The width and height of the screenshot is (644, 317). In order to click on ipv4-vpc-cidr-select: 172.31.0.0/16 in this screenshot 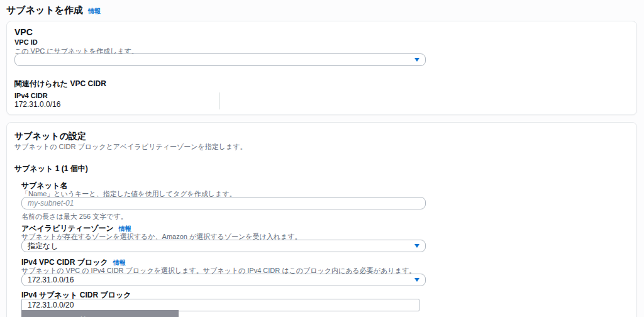, I will do `click(224, 280)`.